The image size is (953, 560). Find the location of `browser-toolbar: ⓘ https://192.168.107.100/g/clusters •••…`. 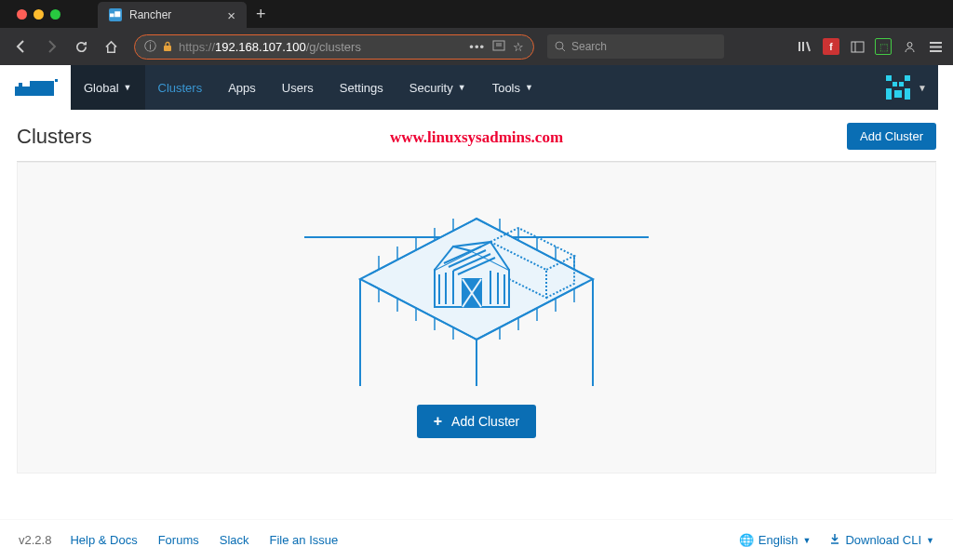

browser-toolbar: ⓘ https://192.168.107.100/g/clusters •••… is located at coordinates (476, 47).